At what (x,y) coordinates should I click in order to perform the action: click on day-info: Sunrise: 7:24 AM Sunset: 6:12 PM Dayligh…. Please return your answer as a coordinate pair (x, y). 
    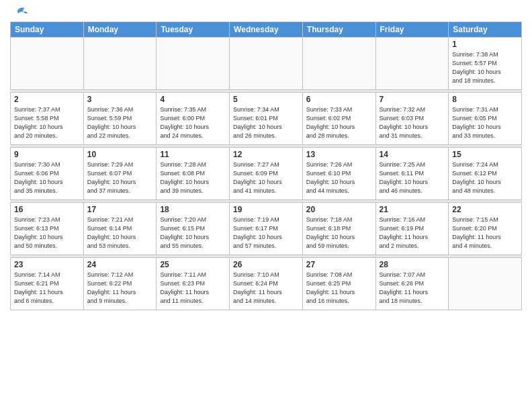
    Looking at the image, I should click on (485, 178).